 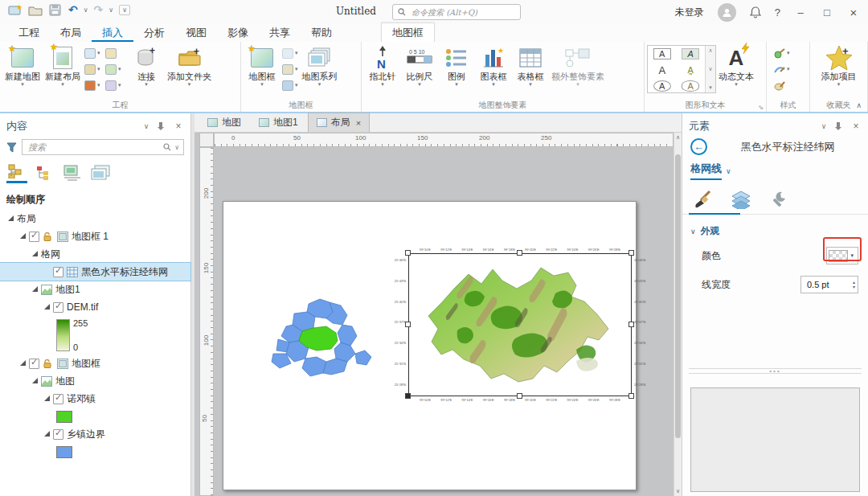 What do you see at coordinates (678, 314) in the screenshot?
I see `canvas-vertical-scrollbar: ∧ ∨` at bounding box center [678, 314].